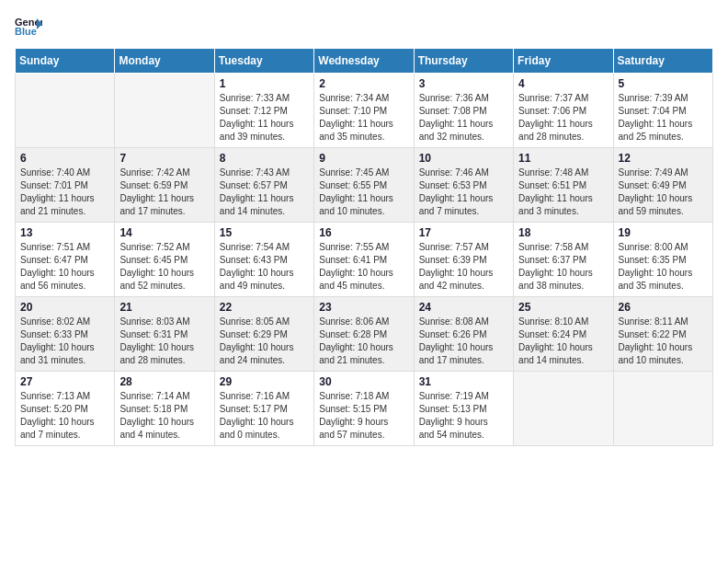 This screenshot has width=728, height=563. I want to click on calendar-cell: 7Sunrise: 7:42 AM Sunset: 6:59 PM Daylig…, so click(165, 186).